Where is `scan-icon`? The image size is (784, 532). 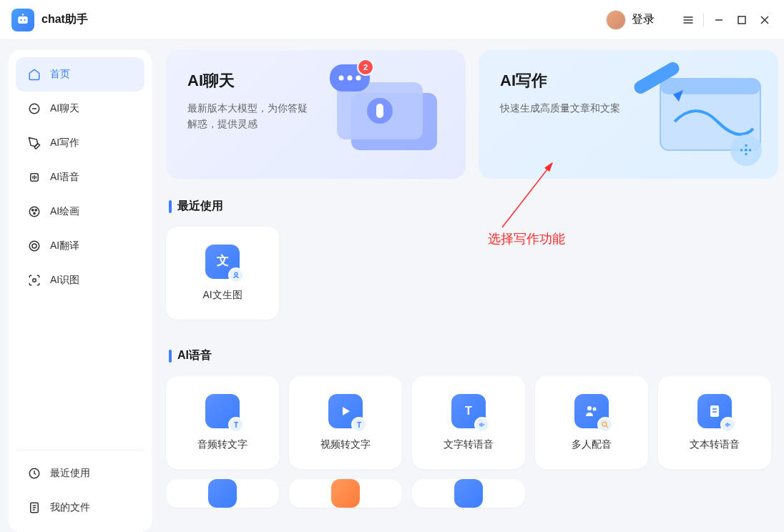 scan-icon is located at coordinates (34, 280).